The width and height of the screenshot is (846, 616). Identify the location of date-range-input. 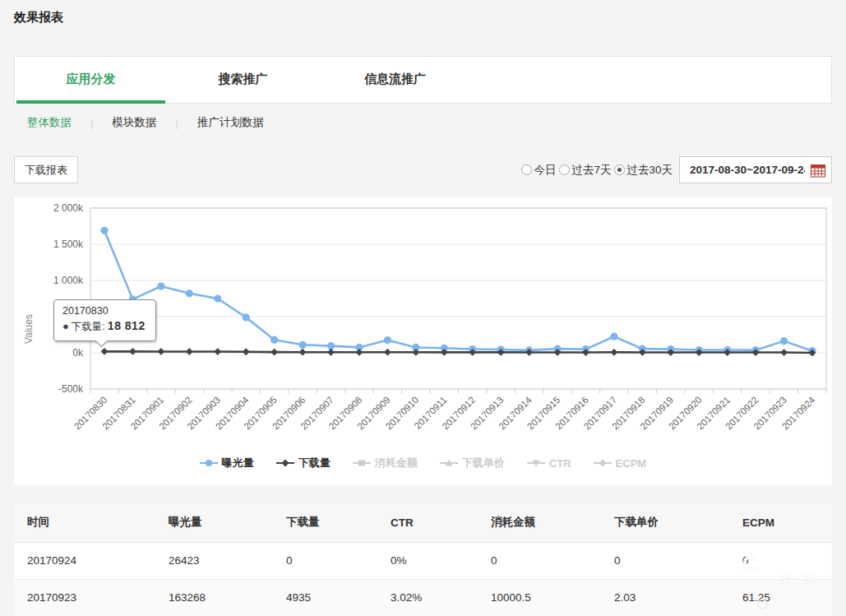
(742, 169).